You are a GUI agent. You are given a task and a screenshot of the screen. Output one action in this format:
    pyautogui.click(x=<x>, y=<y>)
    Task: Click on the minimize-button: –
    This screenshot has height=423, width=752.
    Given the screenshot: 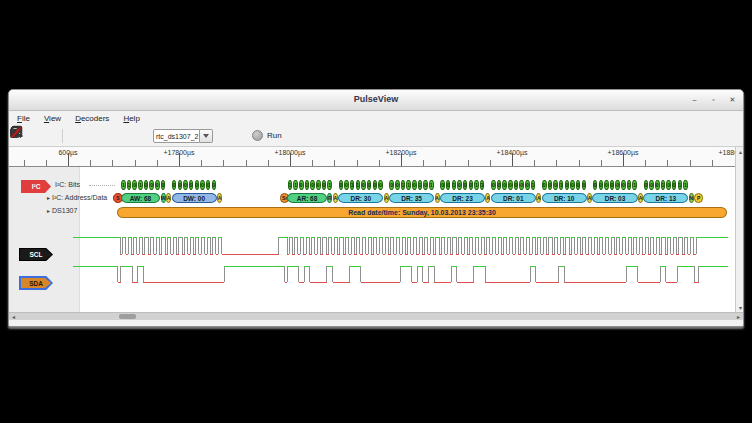 What is the action you would take?
    pyautogui.click(x=694, y=100)
    